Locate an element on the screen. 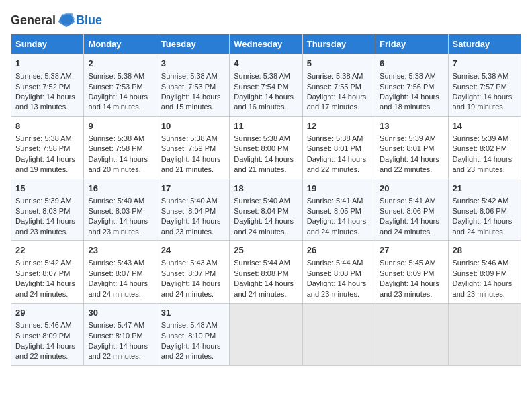  calendar-cell: 21Sunrise: 5:42 AMSunset: 8:06 PMDayligh… is located at coordinates (484, 210).